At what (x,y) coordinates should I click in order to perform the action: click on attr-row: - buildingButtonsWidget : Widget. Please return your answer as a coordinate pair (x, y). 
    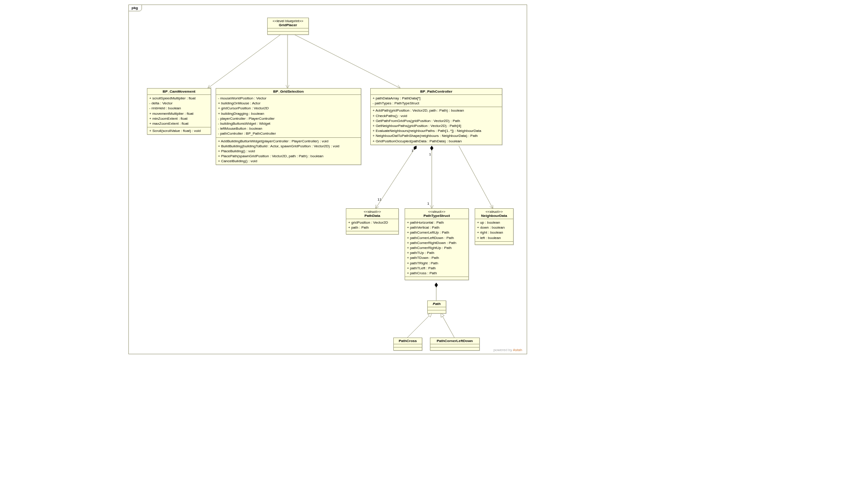
    Looking at the image, I should click on (288, 124).